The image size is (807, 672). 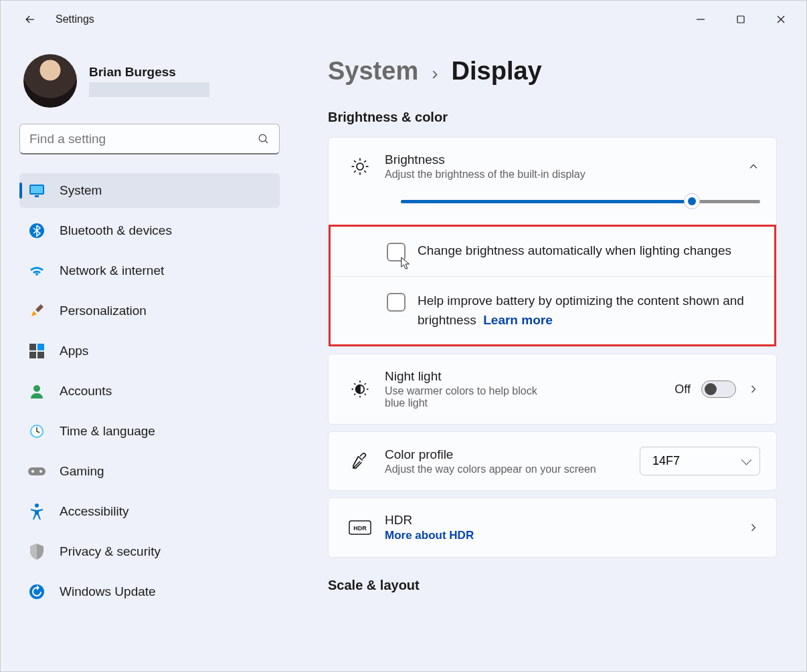 What do you see at coordinates (553, 71) in the screenshot?
I see `breadcrumb: System › Display` at bounding box center [553, 71].